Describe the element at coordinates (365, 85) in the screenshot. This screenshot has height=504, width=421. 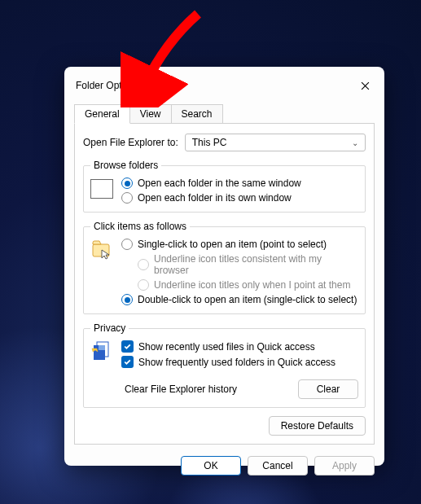
I see `close-button` at that location.